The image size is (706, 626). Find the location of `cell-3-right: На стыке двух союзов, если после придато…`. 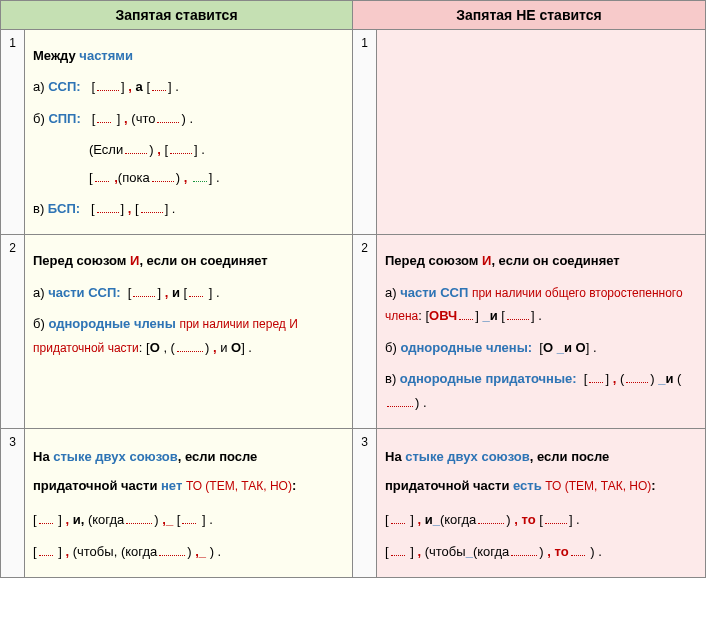

cell-3-right: На стыке двух союзов, если после придато… is located at coordinates (542, 504).